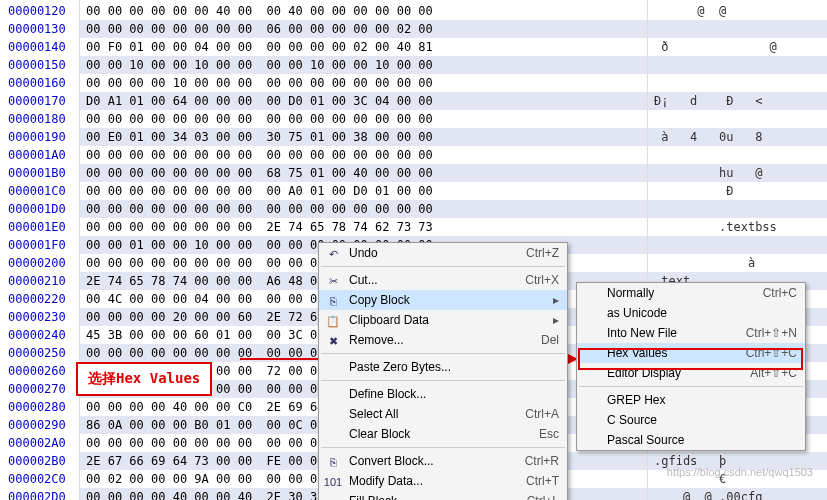  I want to click on menu-icon: 101, so click(333, 482).